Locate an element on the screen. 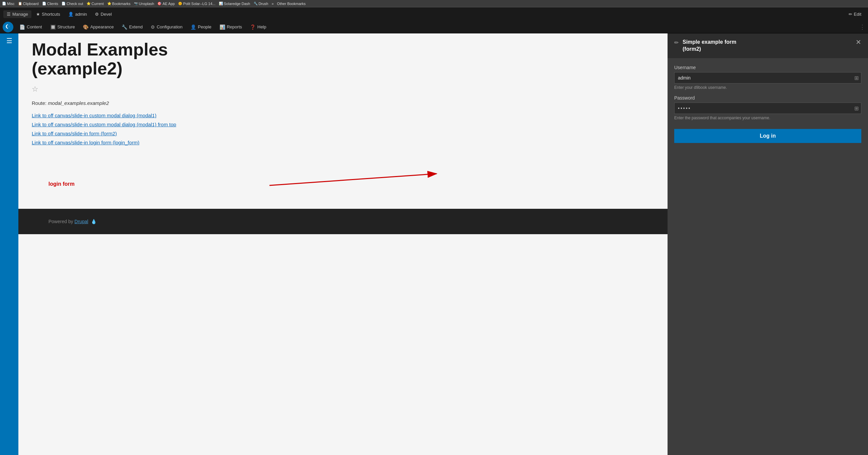 This screenshot has height=455, width=868. star-icon: ★ is located at coordinates (38, 14).